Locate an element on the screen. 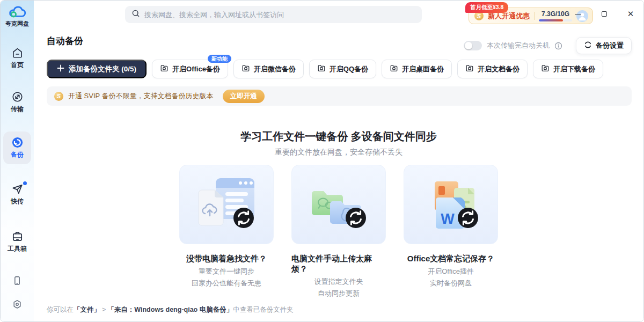 This screenshot has width=644, height=322. header-controls: 本次传输完自动关机 备份设置 is located at coordinates (547, 46).